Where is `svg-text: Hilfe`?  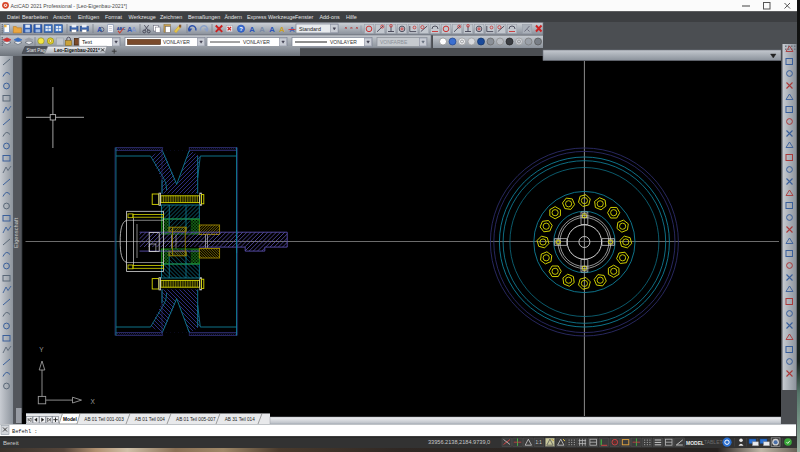
svg-text: Hilfe is located at coordinates (352, 17).